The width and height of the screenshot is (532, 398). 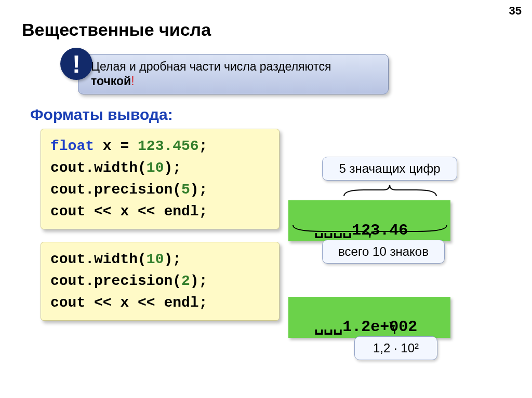 What do you see at coordinates (370, 231) in the screenshot?
I see `brace-bottom-icon` at bounding box center [370, 231].